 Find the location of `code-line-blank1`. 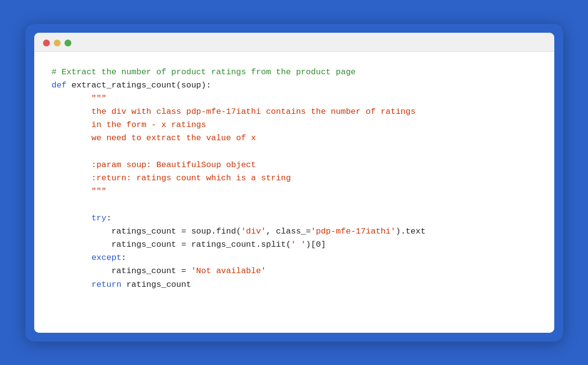

code-line-blank1 is located at coordinates (294, 204).